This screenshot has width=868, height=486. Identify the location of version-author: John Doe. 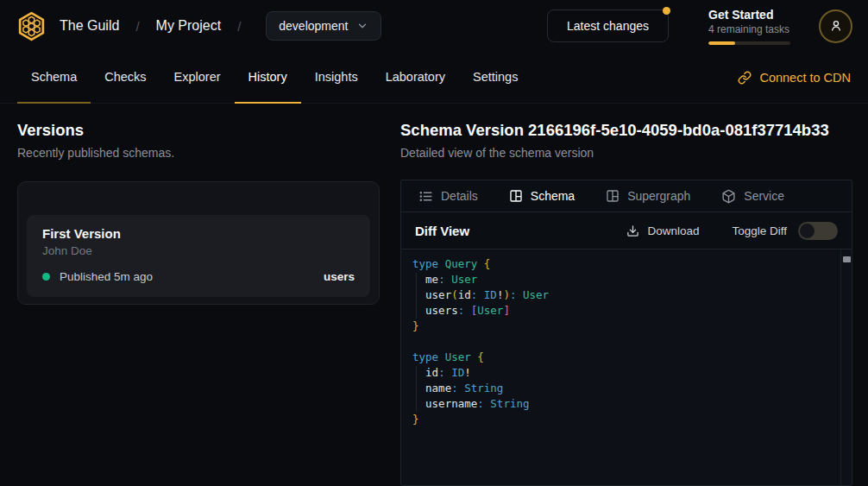
(198, 250).